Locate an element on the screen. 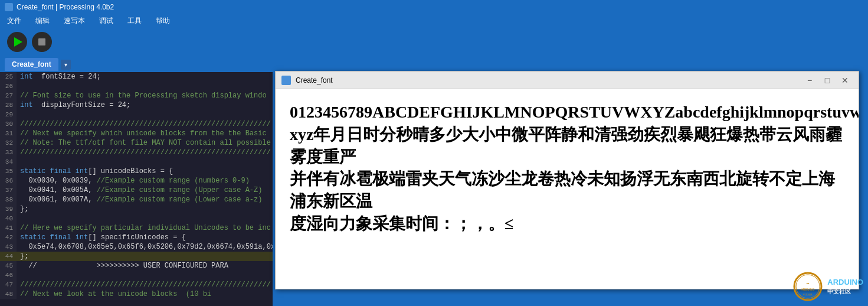  line-number: 27 is located at coordinates (8, 96).